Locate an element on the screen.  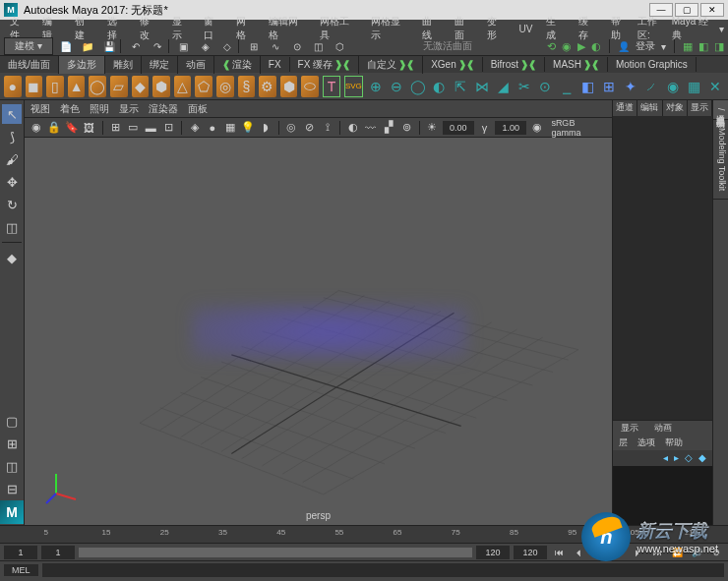
motion-blur-icon: 〰 is located at coordinates (370, 128).